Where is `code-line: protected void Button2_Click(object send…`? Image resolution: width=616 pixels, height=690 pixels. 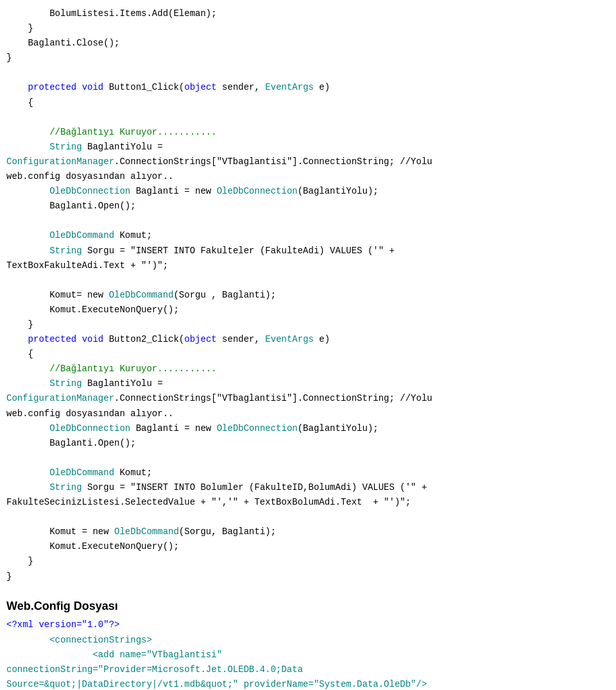
code-line: protected void Button2_Click(object send… is located at coordinates (308, 340).